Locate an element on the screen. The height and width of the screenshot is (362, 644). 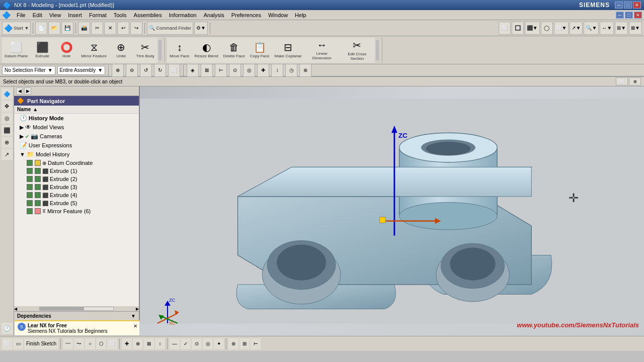
nav-item-cameras: ▶ ✔ 📷 Cameras is located at coordinates (76, 136).